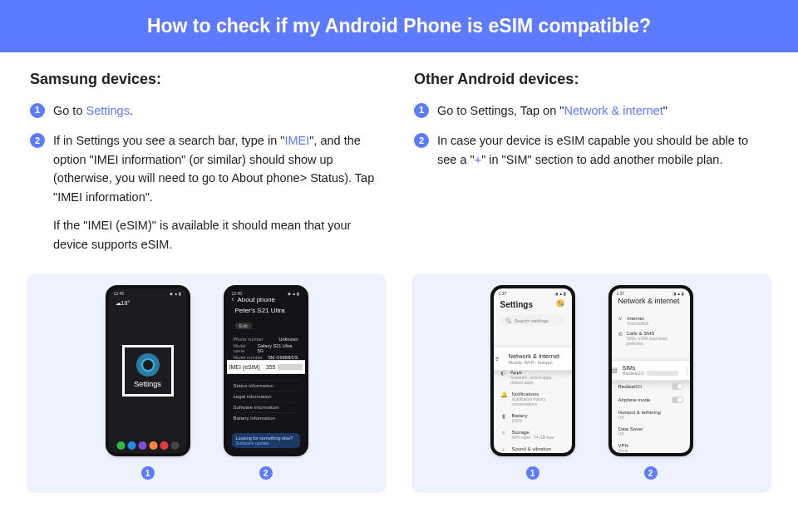 The width and height of the screenshot is (798, 532). I want to click on imei-link: IMEI, so click(297, 140).